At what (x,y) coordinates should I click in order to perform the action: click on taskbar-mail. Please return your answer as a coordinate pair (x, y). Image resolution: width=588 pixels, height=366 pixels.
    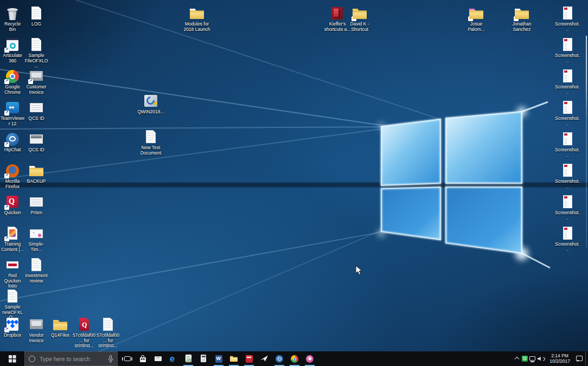
    Looking at the image, I should click on (158, 359).